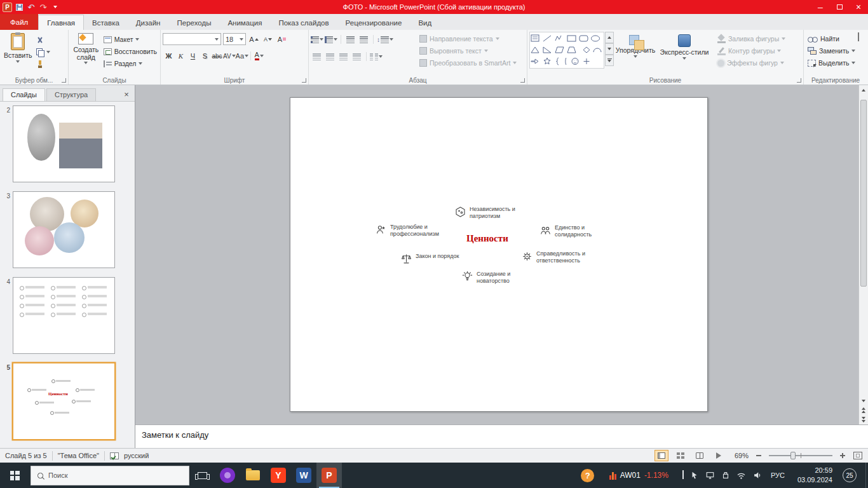  What do you see at coordinates (468, 39) in the screenshot?
I see `text-direction-button: Направление текста` at bounding box center [468, 39].